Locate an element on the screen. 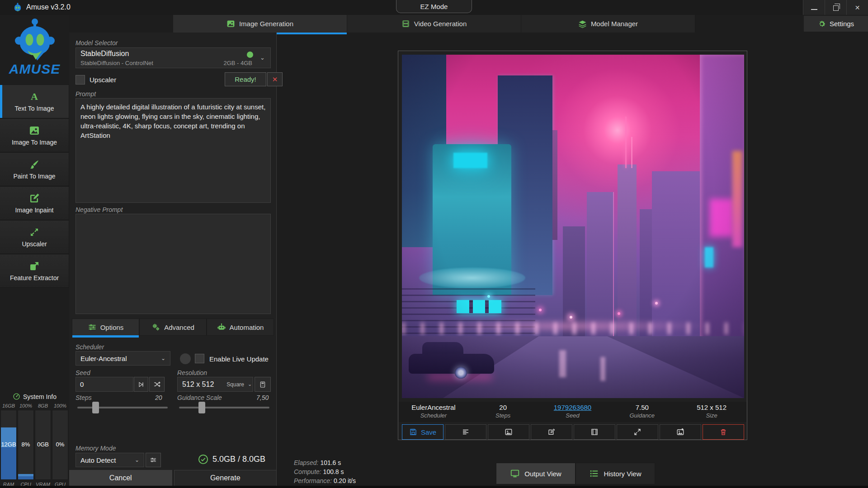  tab-image-generation: Image Generation is located at coordinates (260, 23).